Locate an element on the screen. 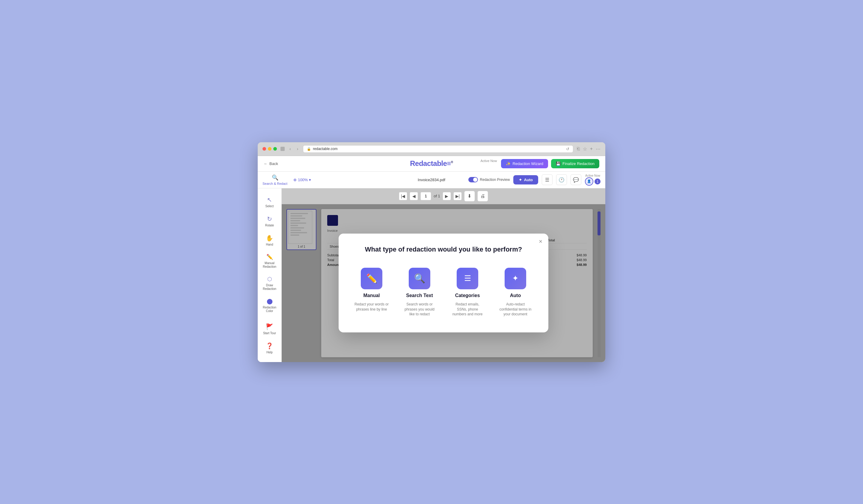 This screenshot has height=504, width=863. print-btn: 🖨 is located at coordinates (483, 196).